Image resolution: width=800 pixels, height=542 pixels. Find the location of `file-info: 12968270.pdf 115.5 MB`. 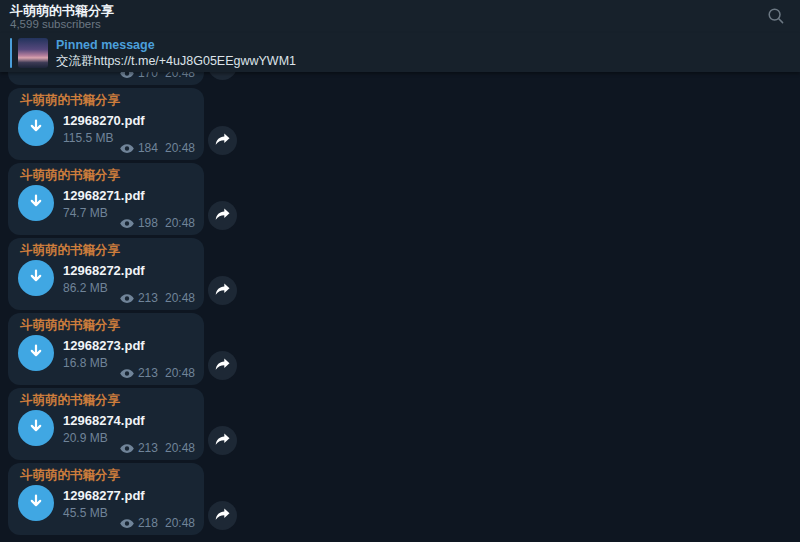

file-info: 12968270.pdf 115.5 MB is located at coordinates (104, 128).